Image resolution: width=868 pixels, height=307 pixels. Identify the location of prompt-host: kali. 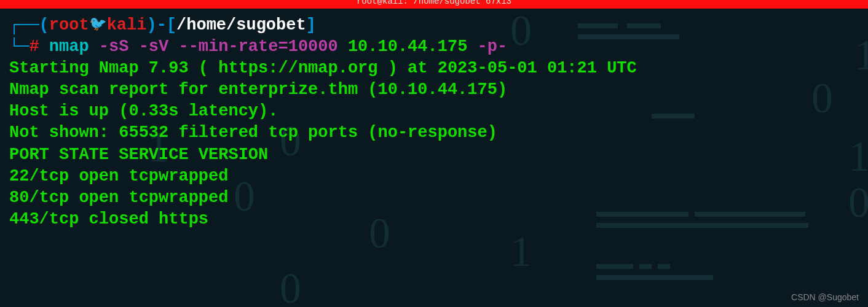
(127, 25).